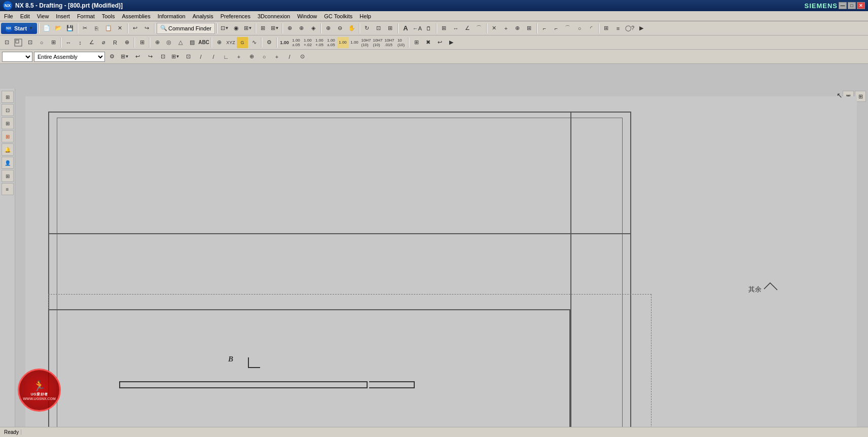  Describe the element at coordinates (239, 57) in the screenshot. I see `filter-btn-11: +` at that location.